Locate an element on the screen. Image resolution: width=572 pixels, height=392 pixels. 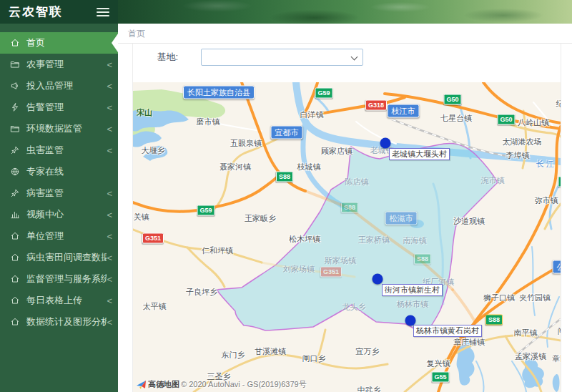
base-filter-row: 基地: is located at coordinates (347, 63).